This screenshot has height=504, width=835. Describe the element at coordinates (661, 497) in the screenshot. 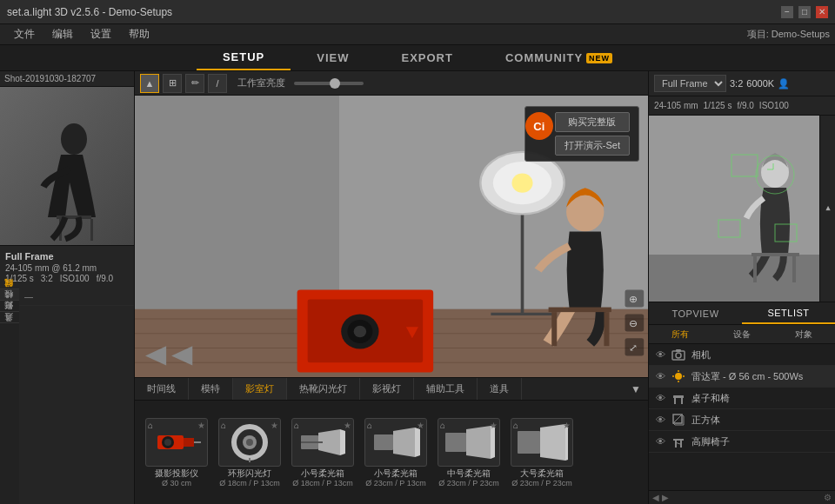

I see `expand-icon: ◀ ▶` at that location.